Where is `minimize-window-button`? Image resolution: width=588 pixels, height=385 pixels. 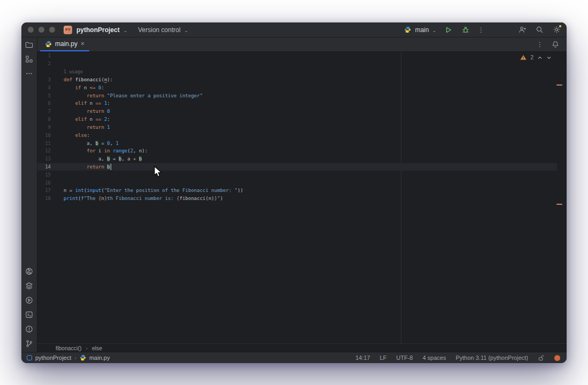 minimize-window-button is located at coordinates (42, 30).